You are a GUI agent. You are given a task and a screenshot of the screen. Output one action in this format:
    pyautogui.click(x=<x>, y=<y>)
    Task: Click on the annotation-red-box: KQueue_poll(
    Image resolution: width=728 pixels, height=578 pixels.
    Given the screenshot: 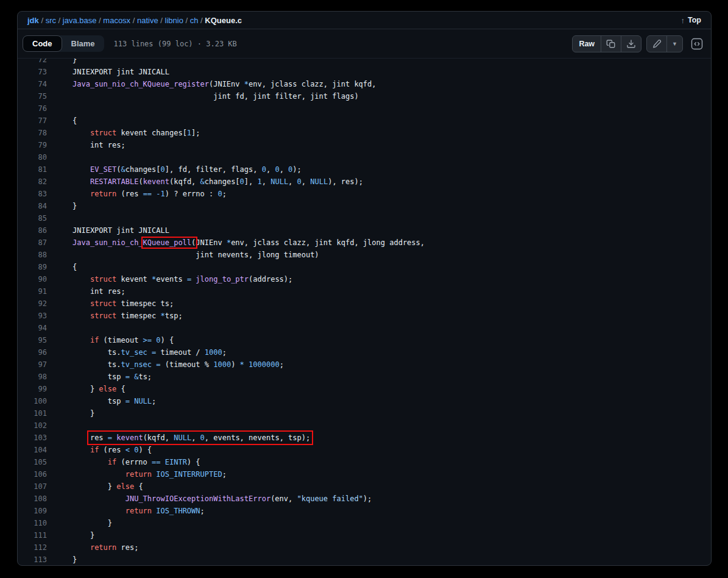 What is the action you would take?
    pyautogui.click(x=169, y=243)
    